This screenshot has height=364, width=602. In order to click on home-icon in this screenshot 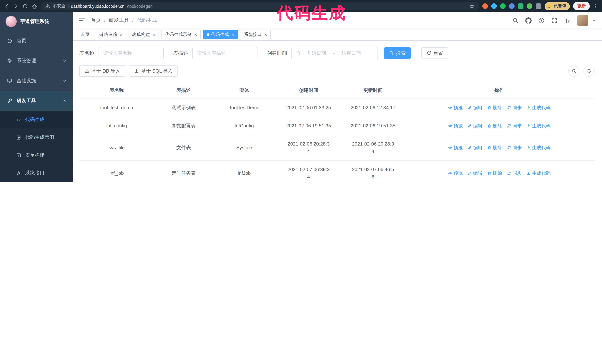, I will do `click(34, 6)`.